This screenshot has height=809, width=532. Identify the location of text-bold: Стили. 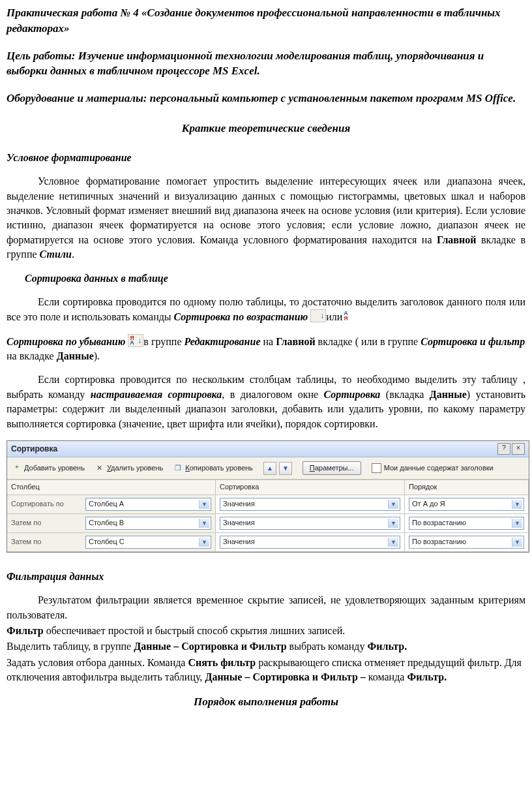
(56, 254).